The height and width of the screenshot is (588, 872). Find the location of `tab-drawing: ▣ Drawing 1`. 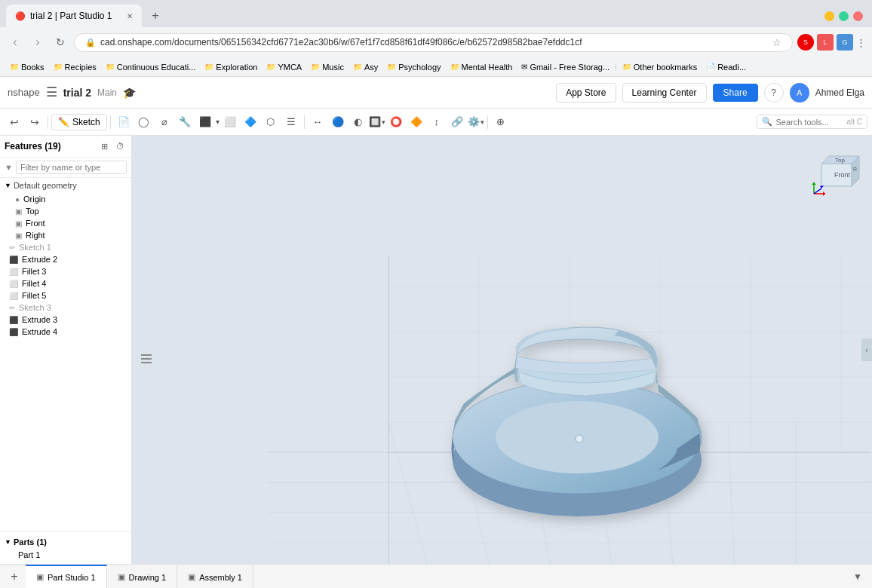

tab-drawing: ▣ Drawing 1 is located at coordinates (143, 576).